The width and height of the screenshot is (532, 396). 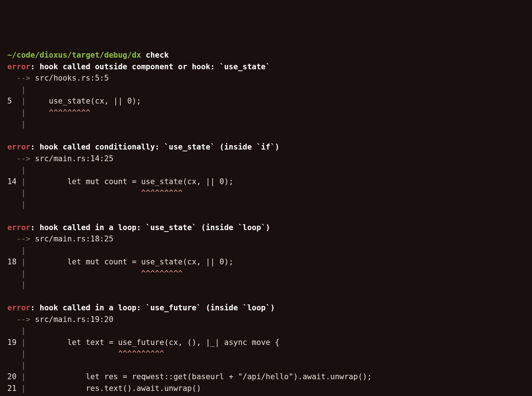 I want to click on error-location: src/main.rs:14:25, so click(x=72, y=159).